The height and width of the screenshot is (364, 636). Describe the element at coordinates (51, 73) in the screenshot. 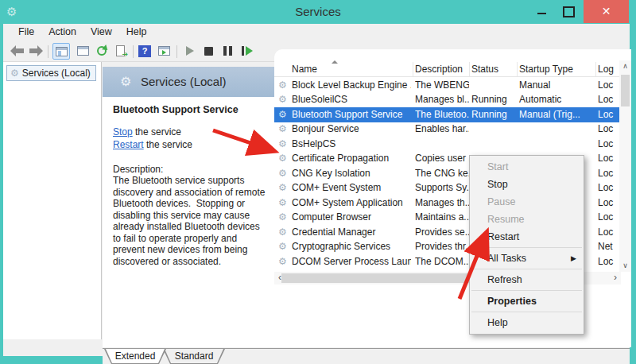

I see `tree-item-services-local: ⚙Services (Local)` at that location.